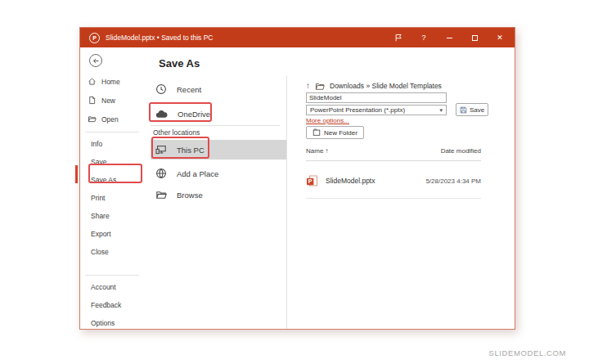 The height and width of the screenshot is (364, 589). I want to click on sort-ascending-icon: ↑, so click(327, 151).